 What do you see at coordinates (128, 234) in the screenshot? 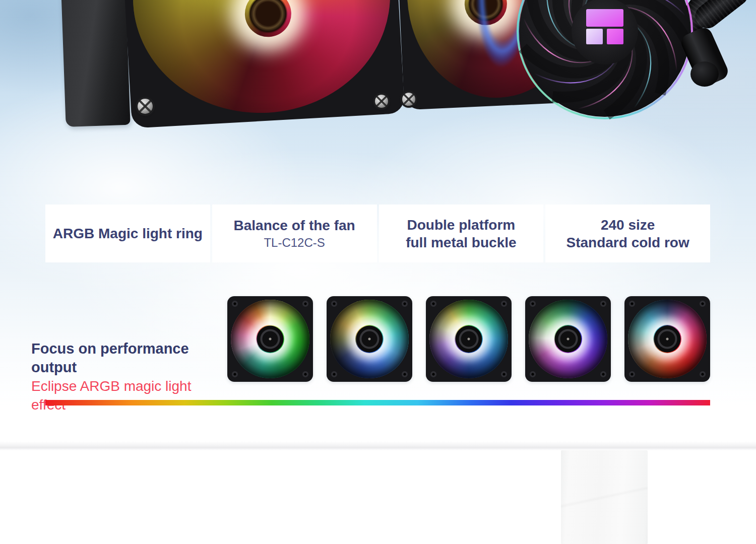
I see `feature-box-text: ARGB Magic light ring` at bounding box center [128, 234].